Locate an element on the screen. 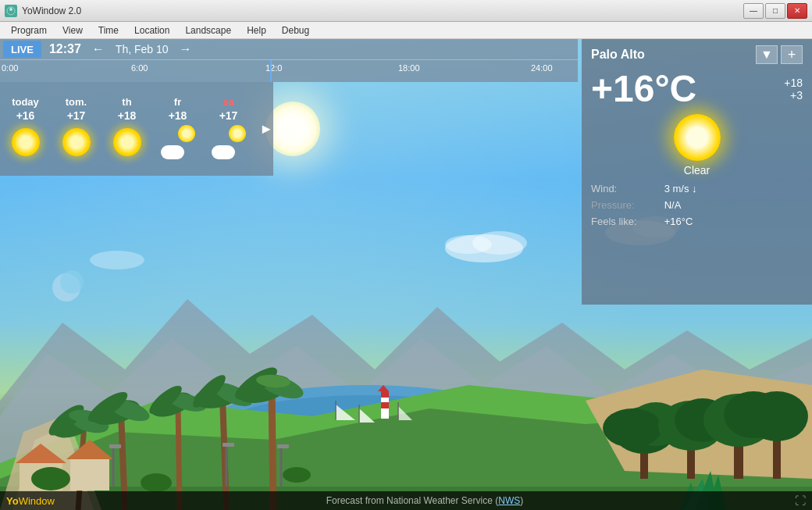 The width and height of the screenshot is (812, 510). menu-item-time: Time is located at coordinates (109, 30).